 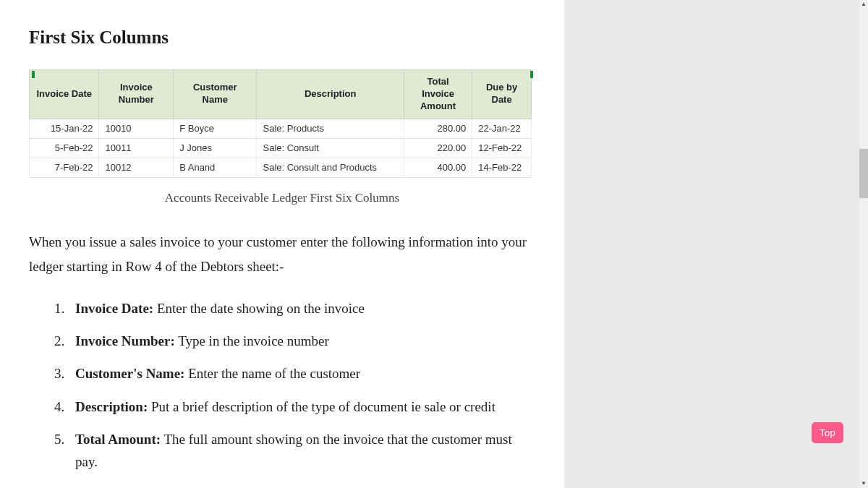 What do you see at coordinates (438, 147) in the screenshot?
I see `cell-total-amount: 220.00` at bounding box center [438, 147].